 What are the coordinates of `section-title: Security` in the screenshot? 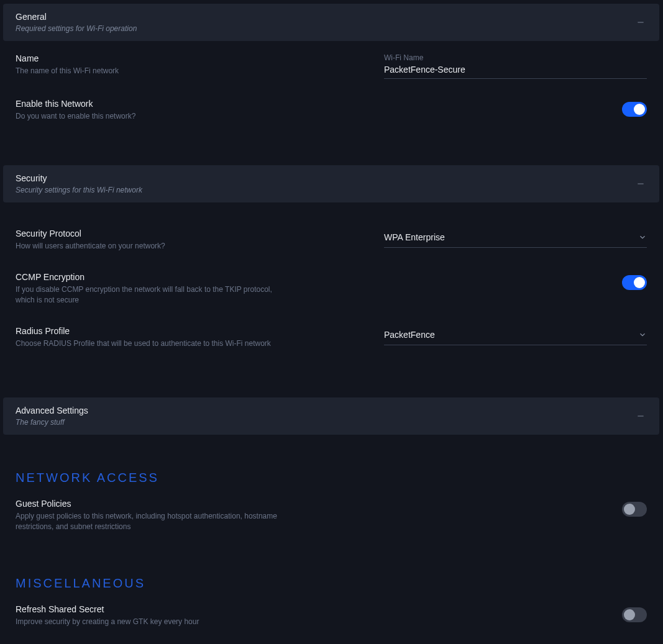 It's located at (79, 178).